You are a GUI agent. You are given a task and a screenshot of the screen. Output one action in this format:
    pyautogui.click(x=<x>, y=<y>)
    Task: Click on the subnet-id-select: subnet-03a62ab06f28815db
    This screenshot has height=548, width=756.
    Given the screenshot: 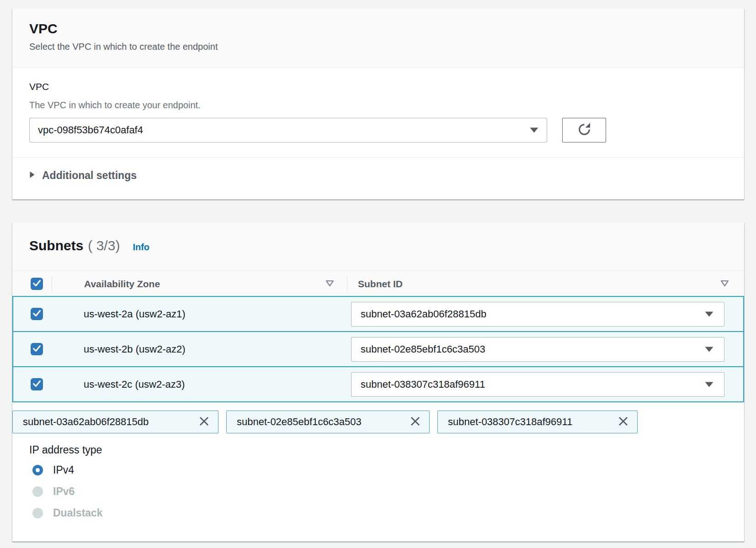 What is the action you would take?
    pyautogui.click(x=538, y=314)
    